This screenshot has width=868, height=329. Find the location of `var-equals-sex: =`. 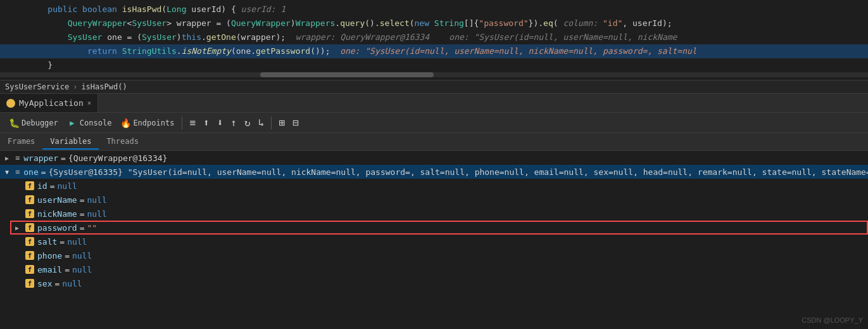

var-equals-sex: = is located at coordinates (57, 284).